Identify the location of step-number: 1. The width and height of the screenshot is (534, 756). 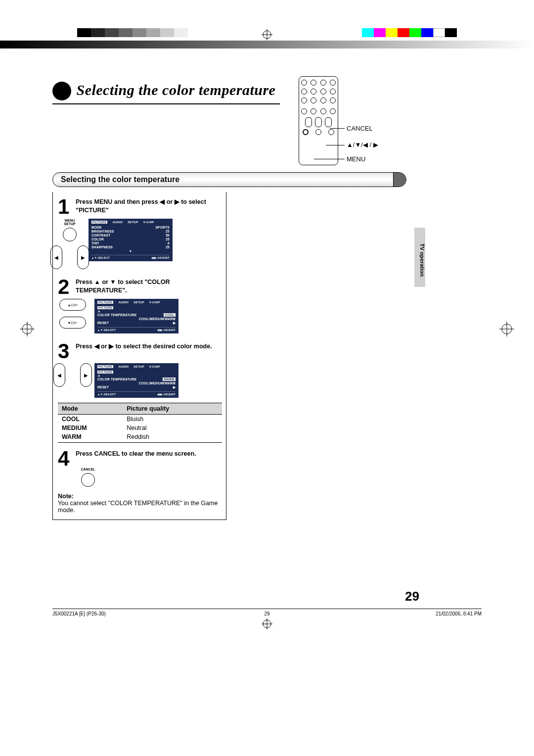
(66, 207).